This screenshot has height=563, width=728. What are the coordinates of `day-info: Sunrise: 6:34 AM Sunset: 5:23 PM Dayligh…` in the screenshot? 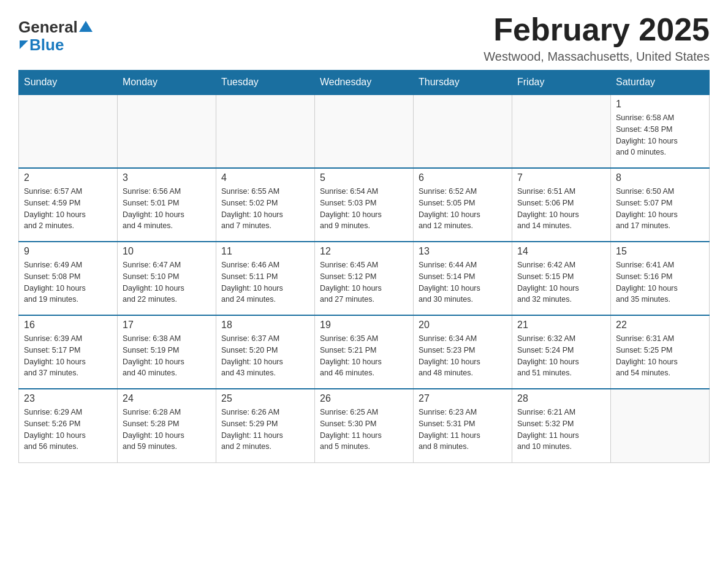 It's located at (463, 356).